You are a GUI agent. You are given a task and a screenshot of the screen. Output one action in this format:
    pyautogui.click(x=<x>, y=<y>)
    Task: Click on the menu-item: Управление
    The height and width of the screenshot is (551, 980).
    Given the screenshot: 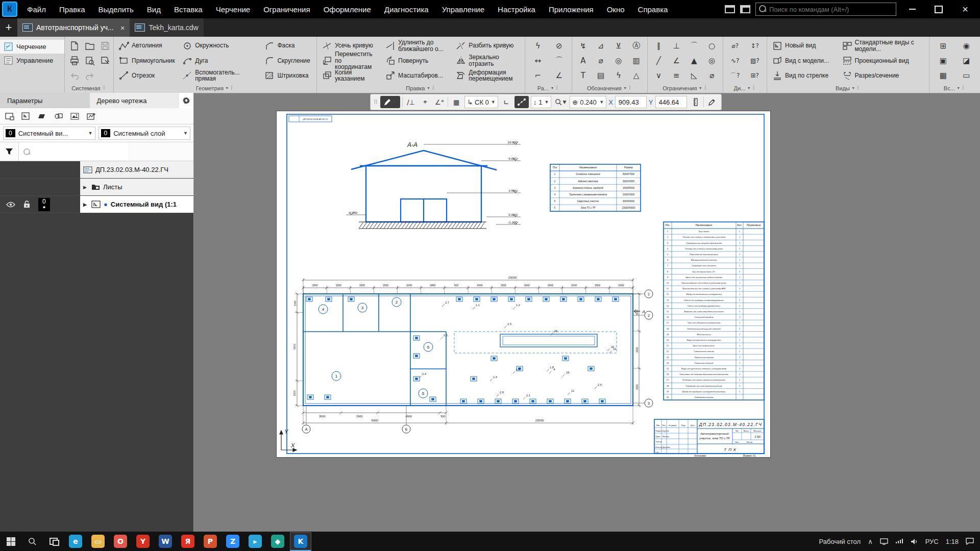 What is the action you would take?
    pyautogui.click(x=463, y=9)
    